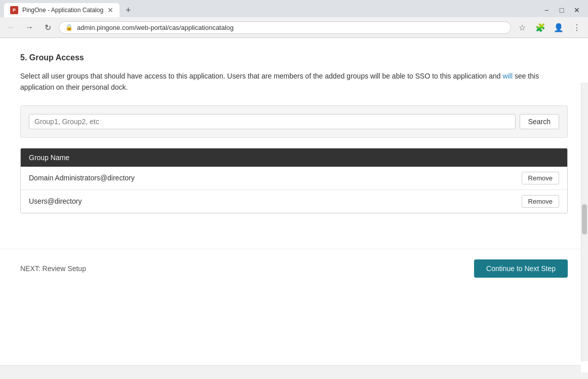 This screenshot has width=588, height=379. What do you see at coordinates (522, 27) in the screenshot?
I see `bookmark-button: ☆` at bounding box center [522, 27].